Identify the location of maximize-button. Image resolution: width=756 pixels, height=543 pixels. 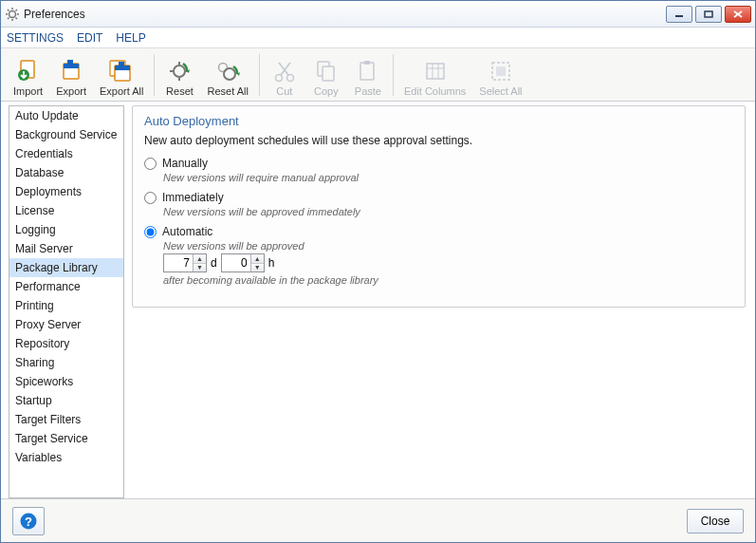
(709, 14).